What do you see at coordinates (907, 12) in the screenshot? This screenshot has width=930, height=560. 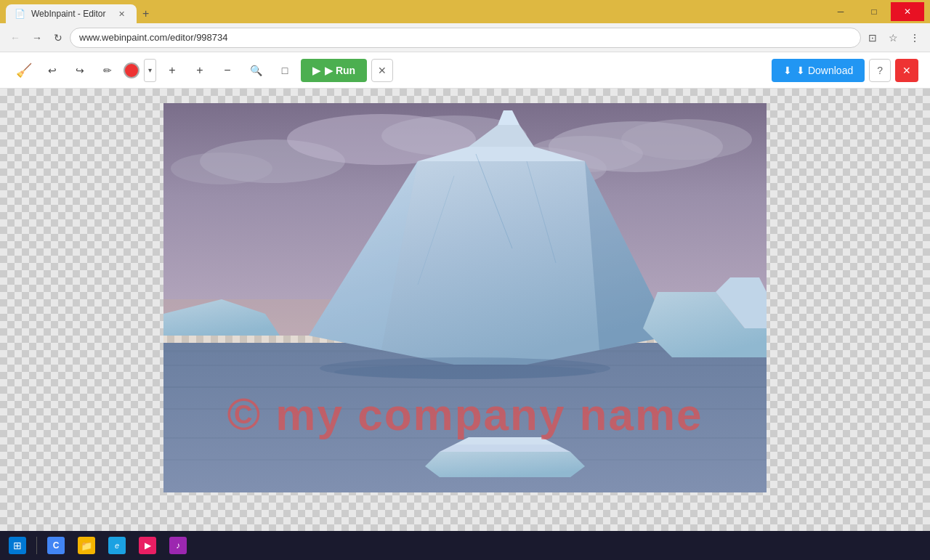 I see `close-button: ✕` at bounding box center [907, 12].